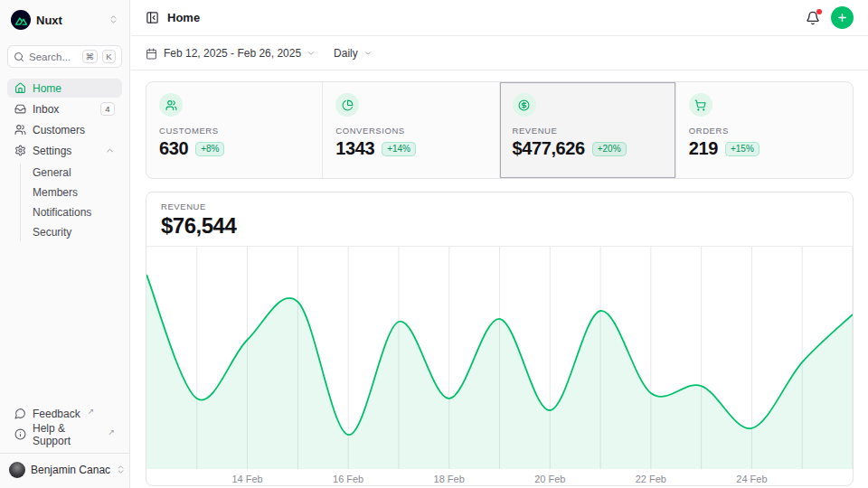 This screenshot has height=488, width=868. Describe the element at coordinates (65, 414) in the screenshot. I see `feedback-link: Feedback ↗` at that location.